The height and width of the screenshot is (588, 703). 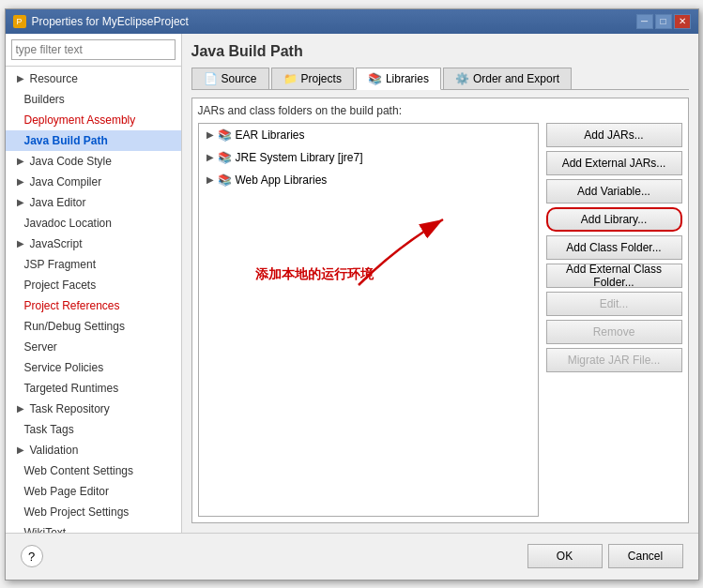 What do you see at coordinates (94, 491) in the screenshot?
I see `sidebar-item-web-page-editor: Web Page Editor` at bounding box center [94, 491].